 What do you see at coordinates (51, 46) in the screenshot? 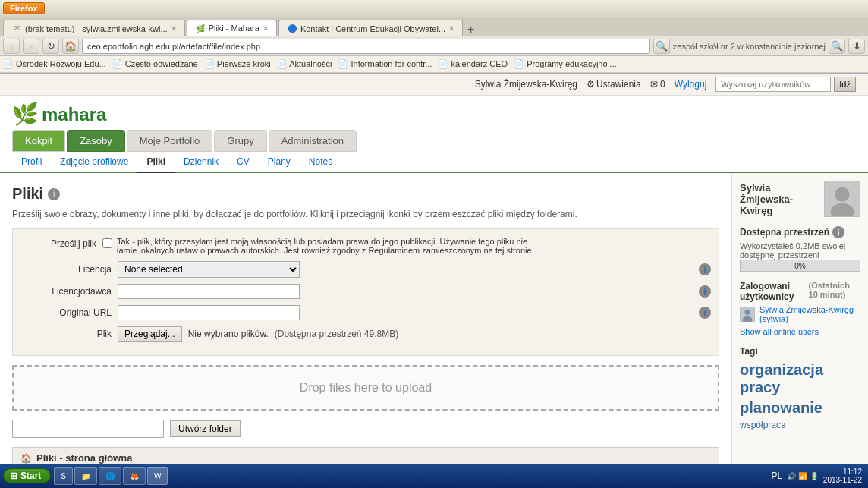
I see `reload-button: ↻` at bounding box center [51, 46].